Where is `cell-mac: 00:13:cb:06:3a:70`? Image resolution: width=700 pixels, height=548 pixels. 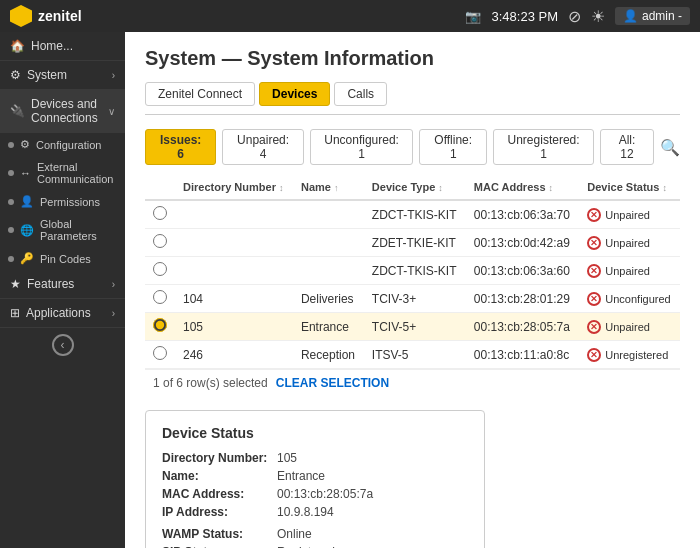
cell-mac: 00:13:cb:06:3a:70 is located at coordinates (523, 214).